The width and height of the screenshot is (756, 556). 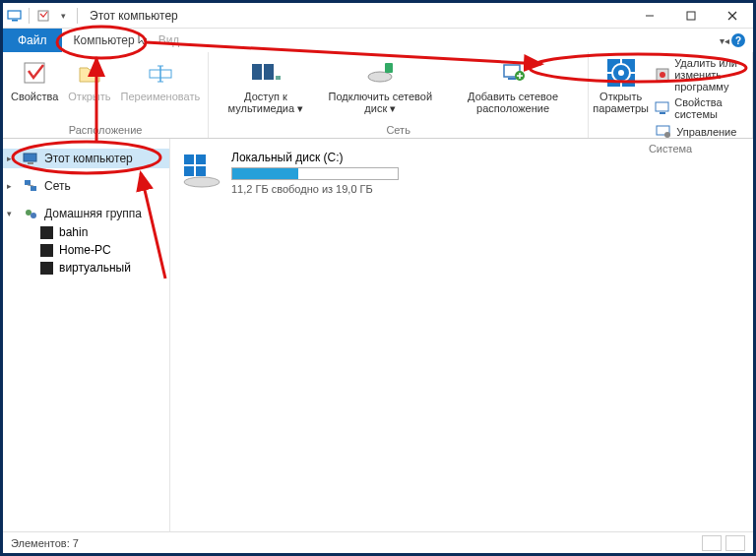 I want to click on drive-usage-bar, so click(x=315, y=173).